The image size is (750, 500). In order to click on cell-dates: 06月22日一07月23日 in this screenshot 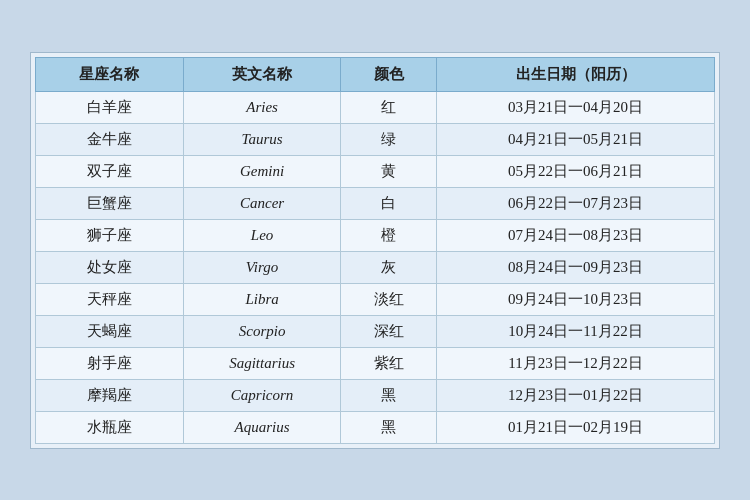, I will do `click(576, 203)`.